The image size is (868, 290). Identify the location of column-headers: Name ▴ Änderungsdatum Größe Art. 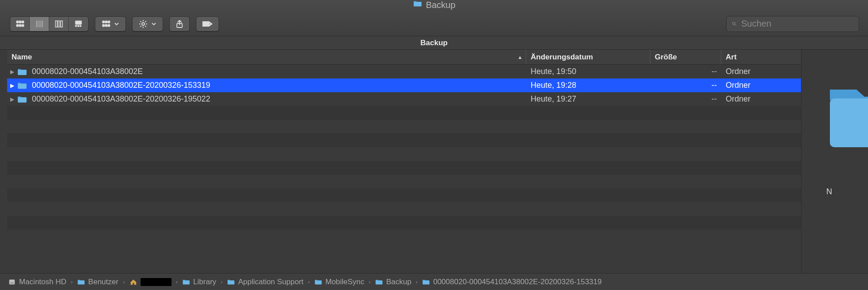
(404, 57).